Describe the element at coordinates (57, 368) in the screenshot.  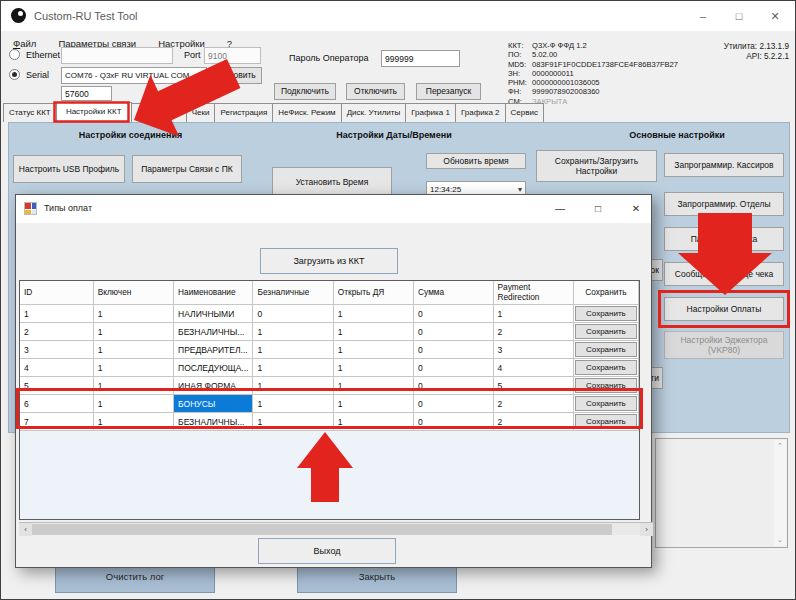
I see `cell-id: 4` at that location.